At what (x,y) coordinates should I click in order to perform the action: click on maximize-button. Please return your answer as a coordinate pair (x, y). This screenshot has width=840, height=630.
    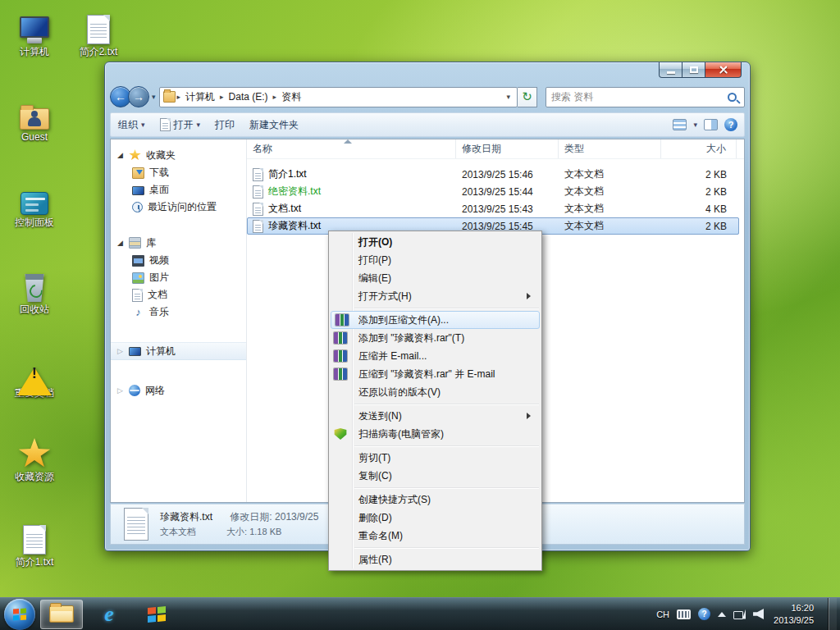
    Looking at the image, I should click on (694, 71).